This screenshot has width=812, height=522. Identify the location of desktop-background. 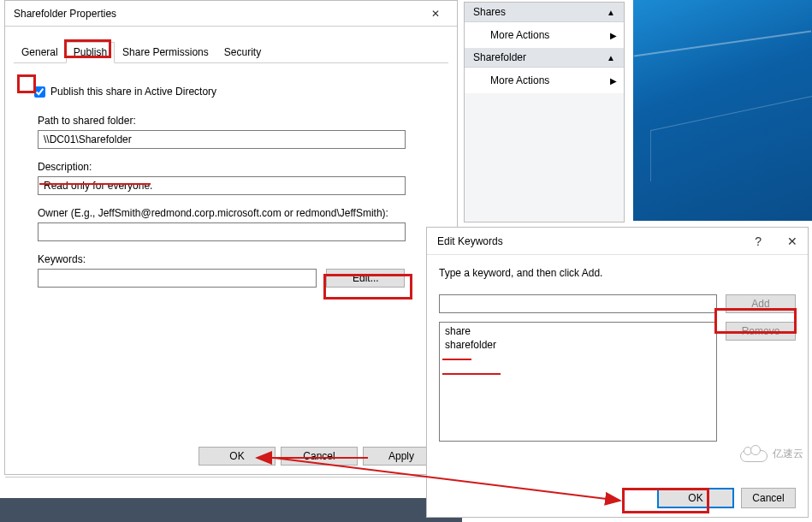
(722, 110).